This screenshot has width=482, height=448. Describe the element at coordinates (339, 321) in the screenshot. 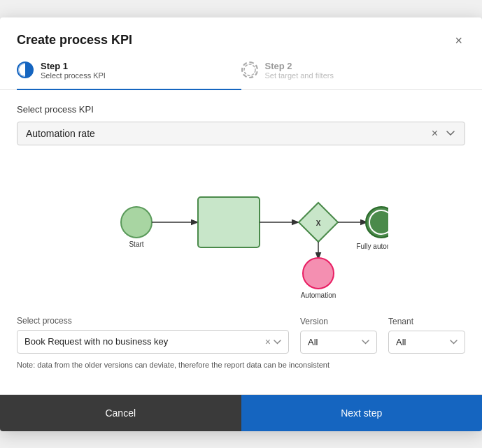

I see `version-label: Version` at that location.